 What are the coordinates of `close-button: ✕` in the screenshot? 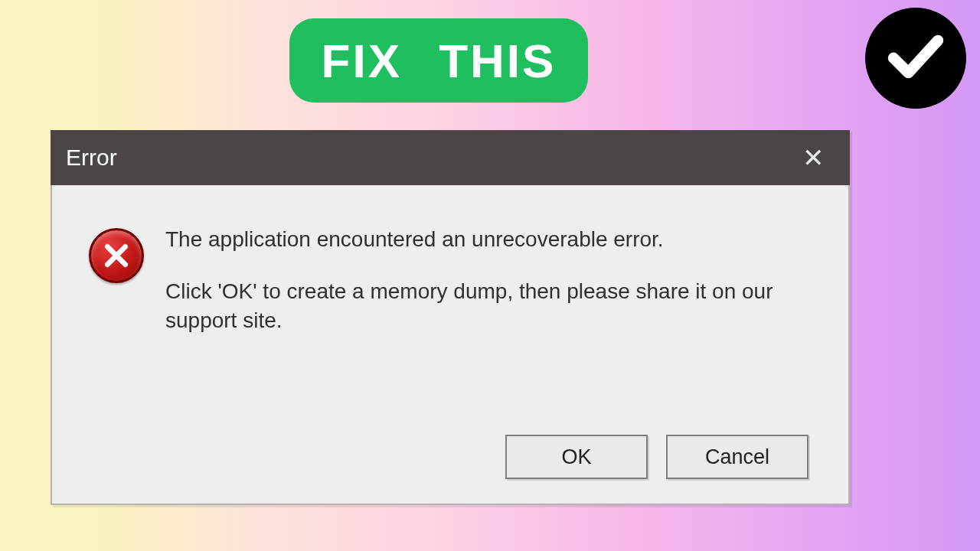 It's located at (813, 158).